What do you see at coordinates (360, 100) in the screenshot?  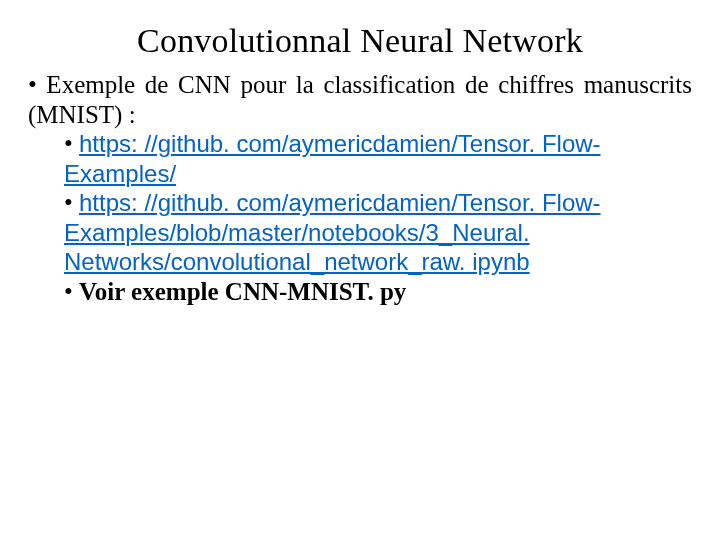 I see `bullet-item-intro: • Exemple de CNN pour la classification …` at bounding box center [360, 100].